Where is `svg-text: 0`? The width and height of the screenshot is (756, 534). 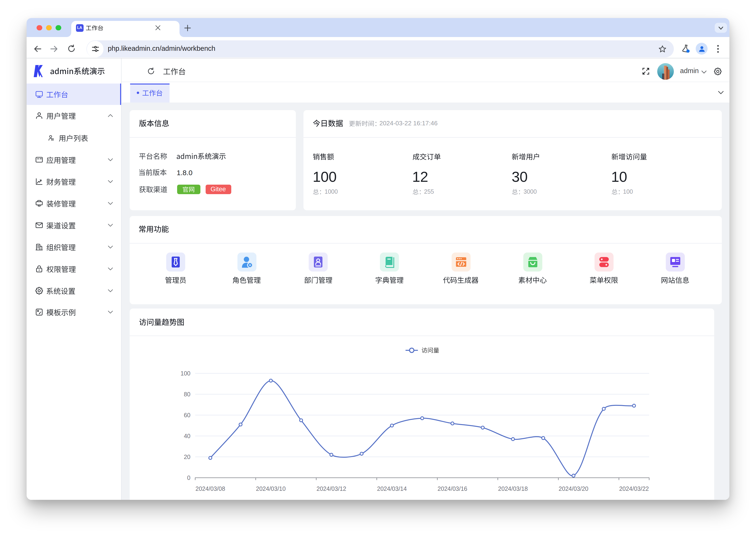
svg-text: 0 is located at coordinates (189, 478).